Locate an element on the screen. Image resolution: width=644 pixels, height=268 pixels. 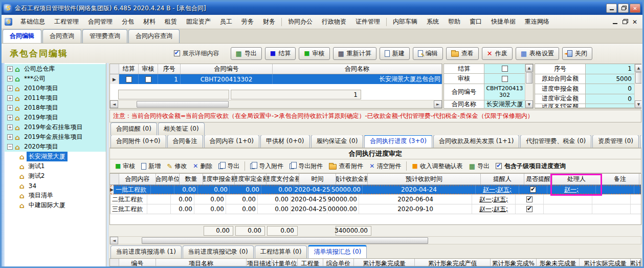
minimize-button is located at coordinates (612, 8).